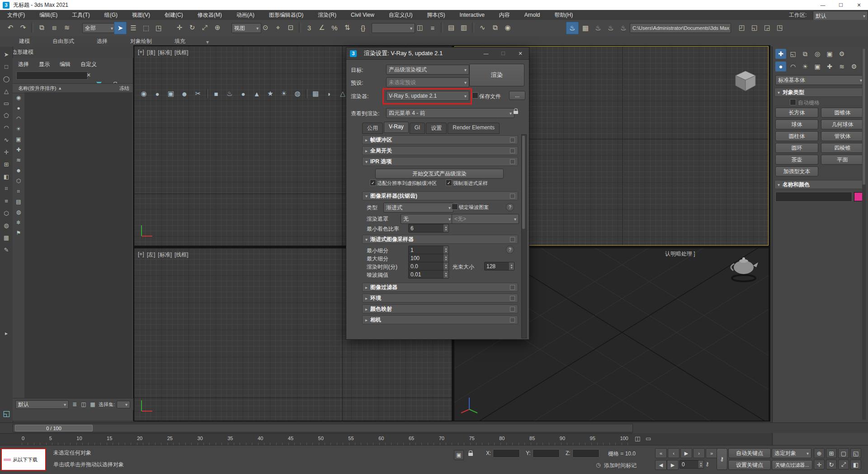  Describe the element at coordinates (767, 28) in the screenshot. I see `toolbar-extra-icon-3: ◲` at that location.